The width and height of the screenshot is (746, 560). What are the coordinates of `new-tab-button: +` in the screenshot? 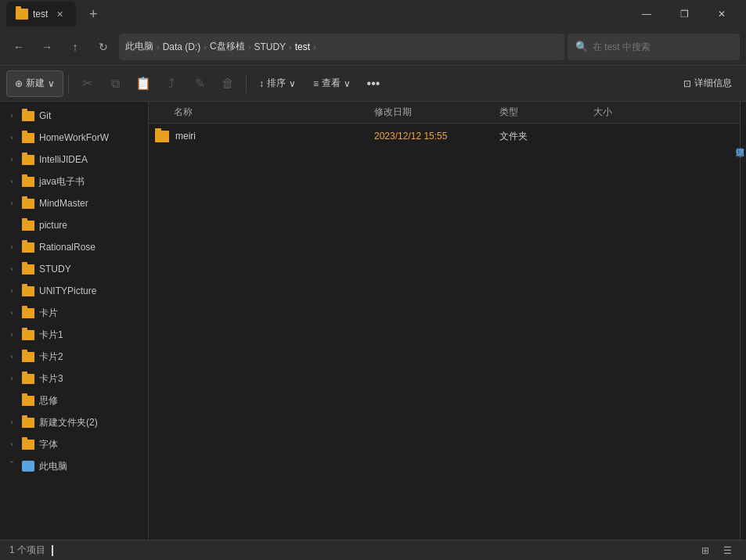 It's located at (93, 14).